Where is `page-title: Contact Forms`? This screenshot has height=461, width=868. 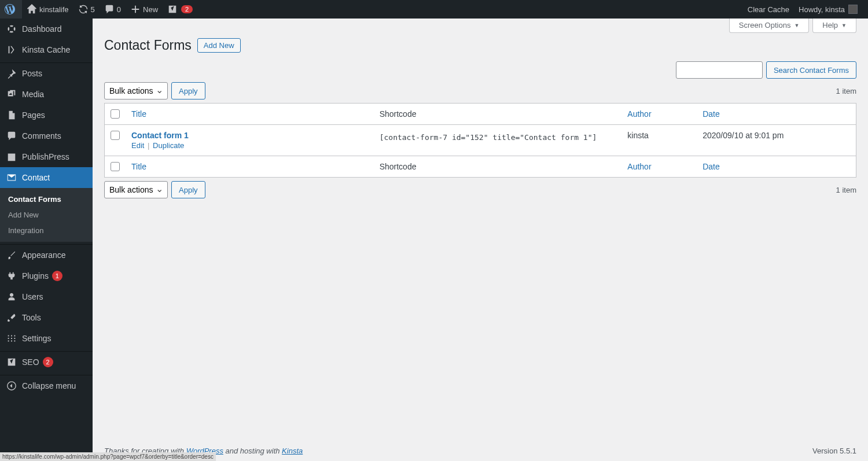
page-title: Contact Forms is located at coordinates (148, 45).